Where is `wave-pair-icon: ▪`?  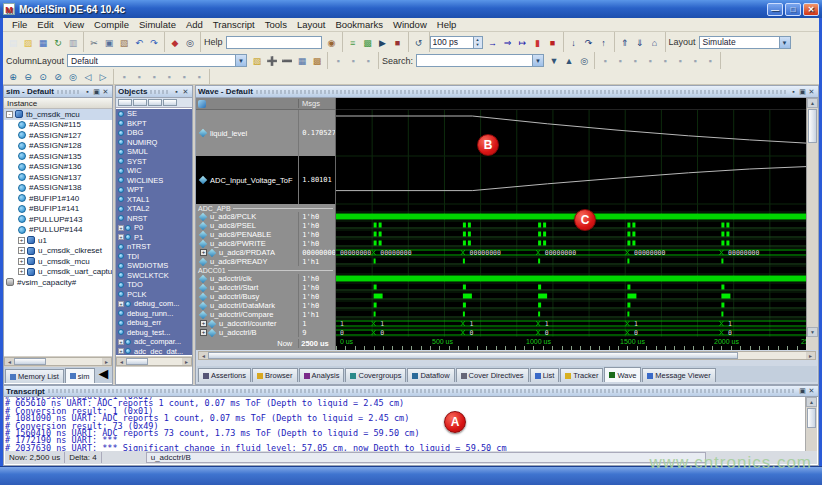
wave-pair-icon: ▪ is located at coordinates (154, 76).